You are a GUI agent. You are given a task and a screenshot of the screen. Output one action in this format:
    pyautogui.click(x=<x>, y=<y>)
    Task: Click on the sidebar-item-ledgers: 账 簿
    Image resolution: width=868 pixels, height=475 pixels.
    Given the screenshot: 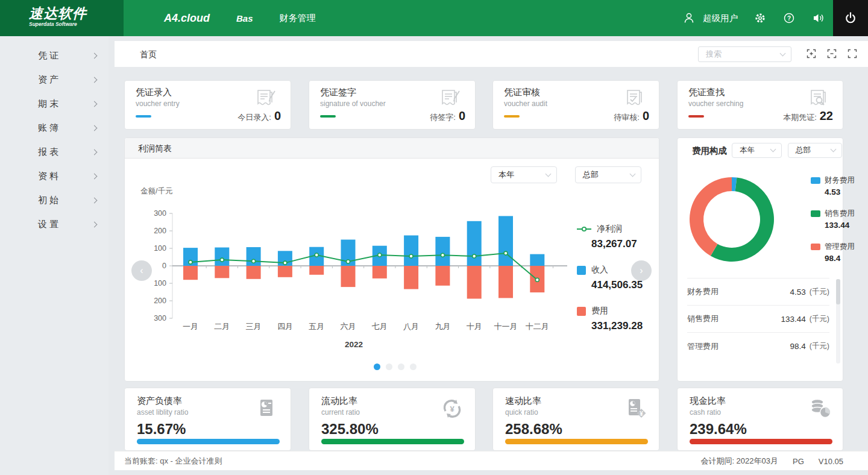 What is the action you would take?
    pyautogui.click(x=54, y=128)
    